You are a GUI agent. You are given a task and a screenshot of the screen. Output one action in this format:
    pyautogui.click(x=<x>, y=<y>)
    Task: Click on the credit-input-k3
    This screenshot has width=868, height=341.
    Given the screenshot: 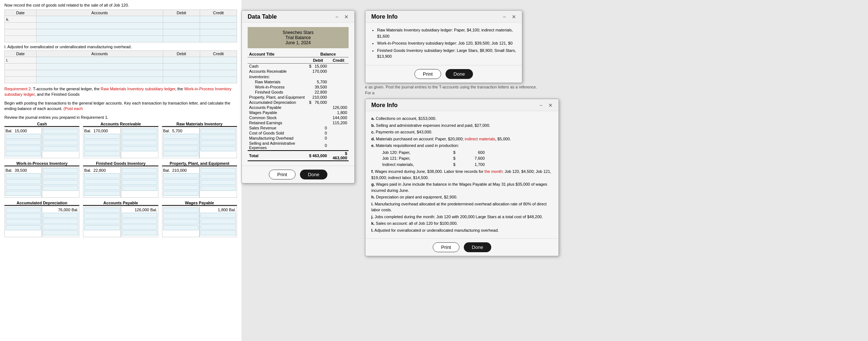 What is the action you would take?
    pyautogui.click(x=218, y=33)
    